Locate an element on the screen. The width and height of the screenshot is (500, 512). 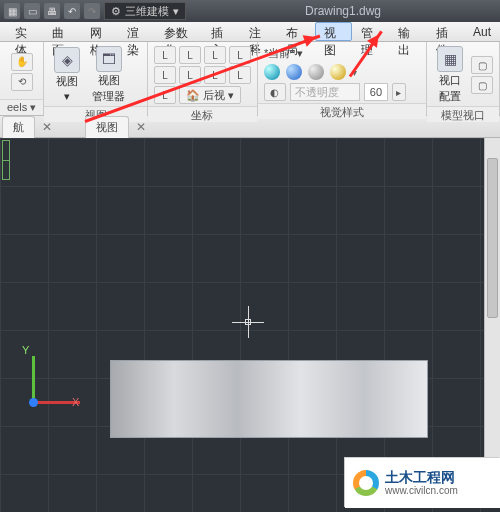
ribbon-tab-5: 插入 is located at coordinates (220, 32).